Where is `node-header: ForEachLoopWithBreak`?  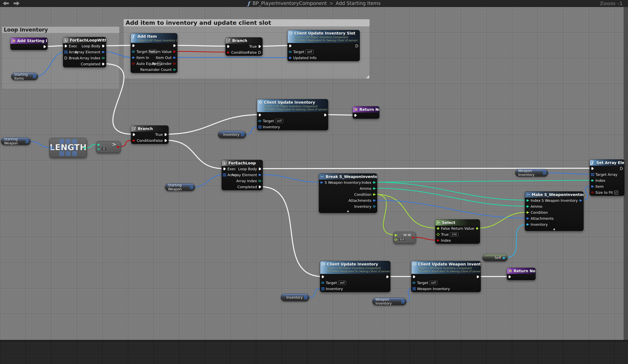 node-header: ForEachLoopWithBreak is located at coordinates (85, 40).